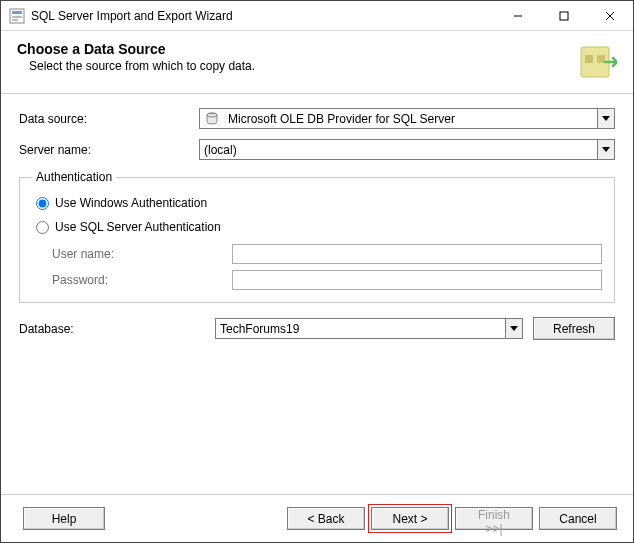 The image size is (634, 543). What do you see at coordinates (319, 227) in the screenshot?
I see `sql-auth-option: Use SQL Server Authentication` at bounding box center [319, 227].